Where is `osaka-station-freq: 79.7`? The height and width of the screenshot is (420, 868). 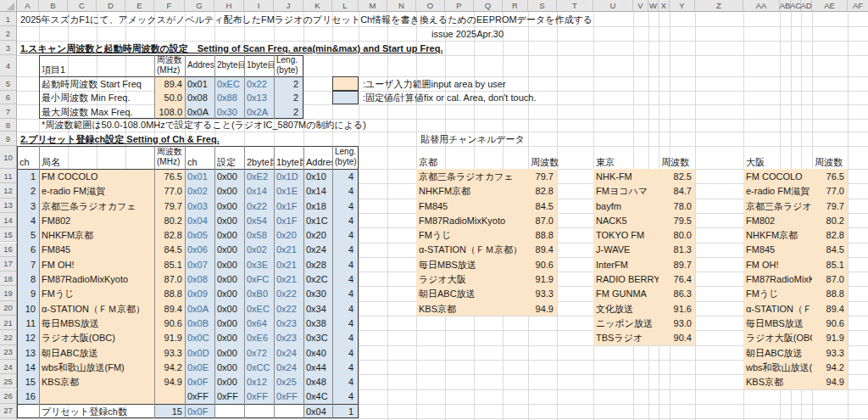 osaka-station-freq: 79.7 is located at coordinates (830, 205).